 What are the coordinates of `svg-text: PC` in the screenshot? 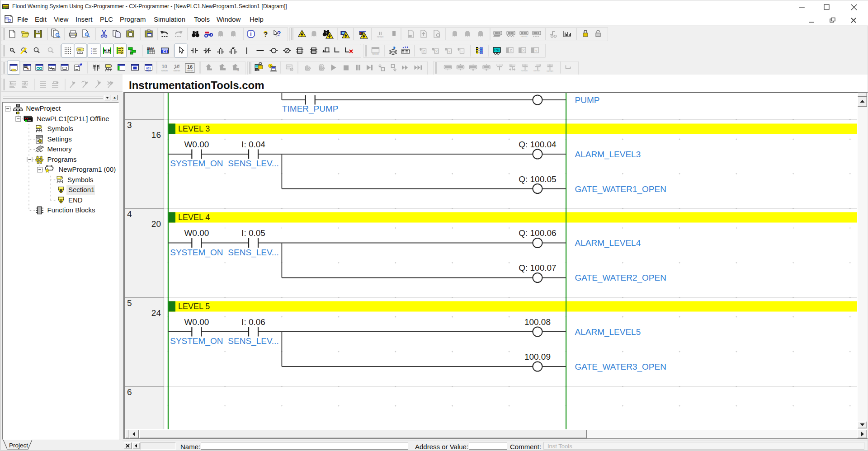 It's located at (496, 50).